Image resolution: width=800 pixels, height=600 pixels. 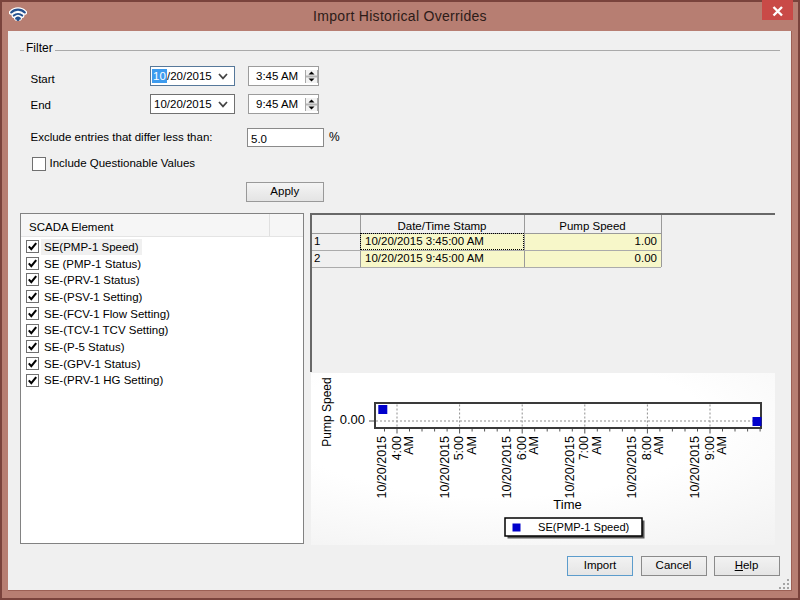 I want to click on svg-text: 0.00, so click(x=352, y=420).